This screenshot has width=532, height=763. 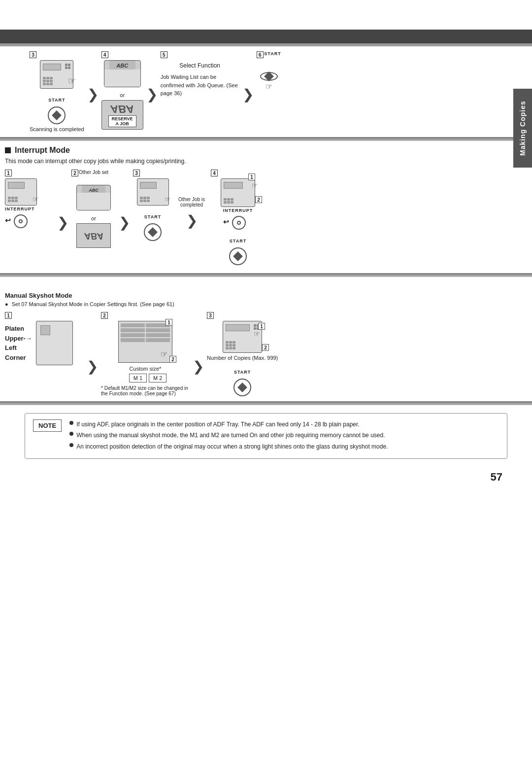 I want to click on step4-num: 4, so click(x=105, y=55).